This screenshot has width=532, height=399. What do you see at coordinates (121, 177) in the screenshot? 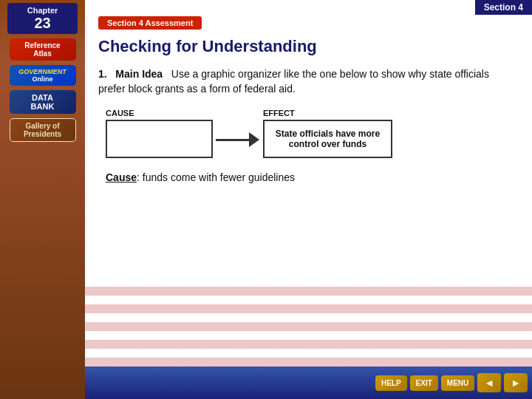
I see `cause-answer-prefix: Cause` at bounding box center [121, 177].